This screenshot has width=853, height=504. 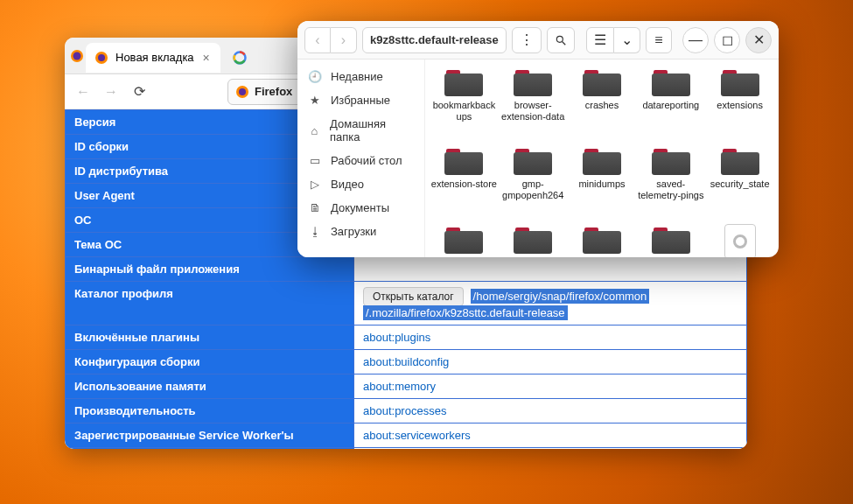 What do you see at coordinates (670, 105) in the screenshot?
I see `item-name: datareporting` at bounding box center [670, 105].